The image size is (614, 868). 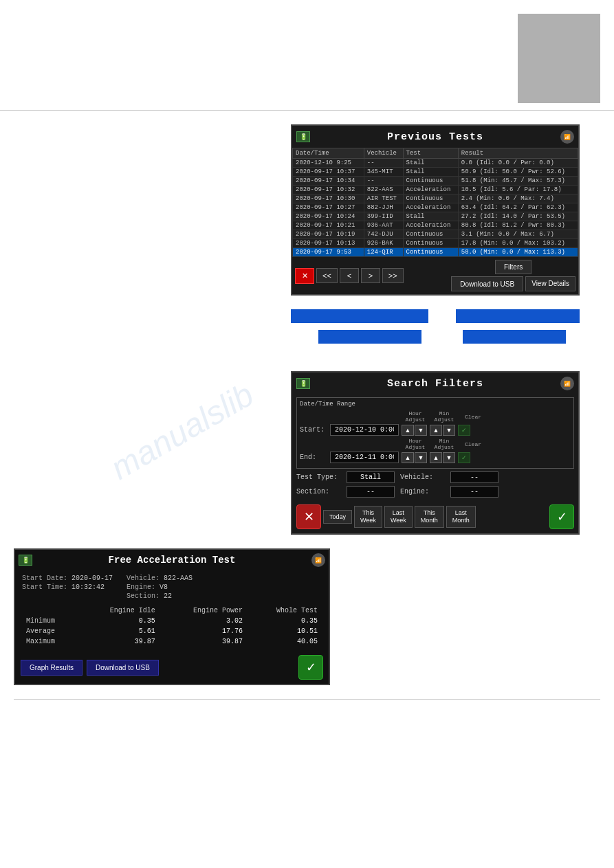 I want to click on test-type-value: Stall, so click(x=371, y=477).